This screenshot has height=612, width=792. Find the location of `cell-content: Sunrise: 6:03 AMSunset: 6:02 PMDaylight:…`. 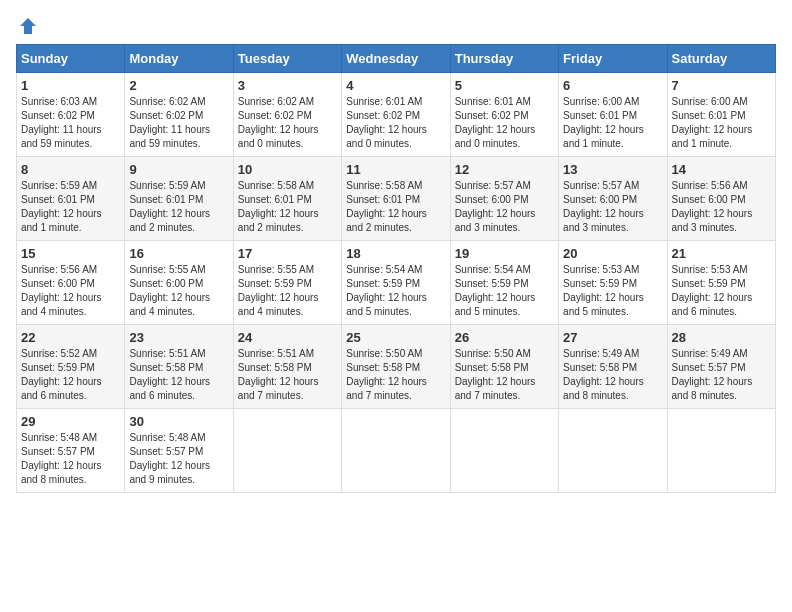

cell-content: Sunrise: 6:03 AMSunset: 6:02 PMDaylight:… is located at coordinates (70, 123).